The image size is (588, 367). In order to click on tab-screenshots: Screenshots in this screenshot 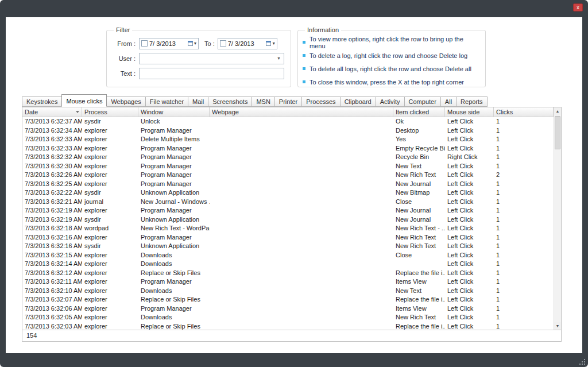, I will do `click(230, 102)`.